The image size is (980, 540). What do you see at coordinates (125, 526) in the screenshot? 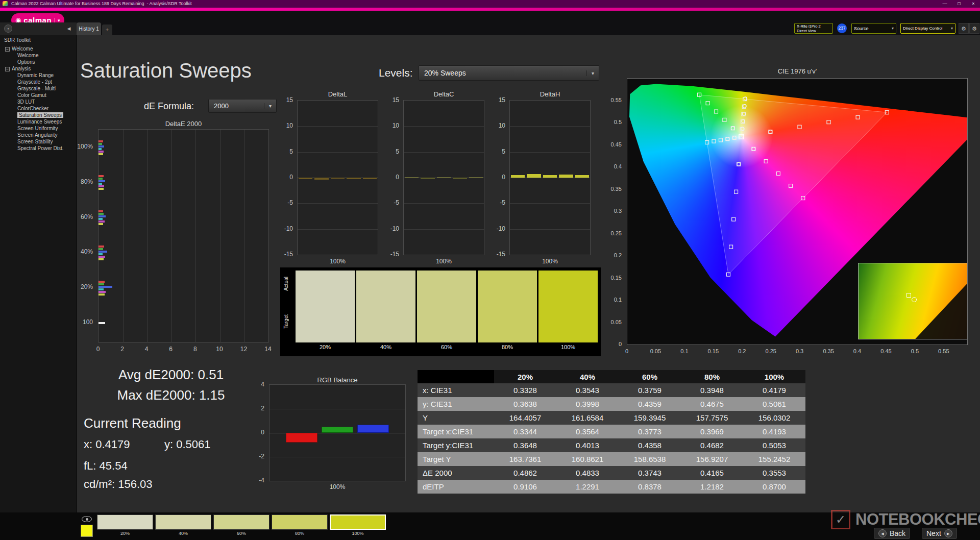
I see `filmstrip-thumb-20: 20%` at bounding box center [125, 526].